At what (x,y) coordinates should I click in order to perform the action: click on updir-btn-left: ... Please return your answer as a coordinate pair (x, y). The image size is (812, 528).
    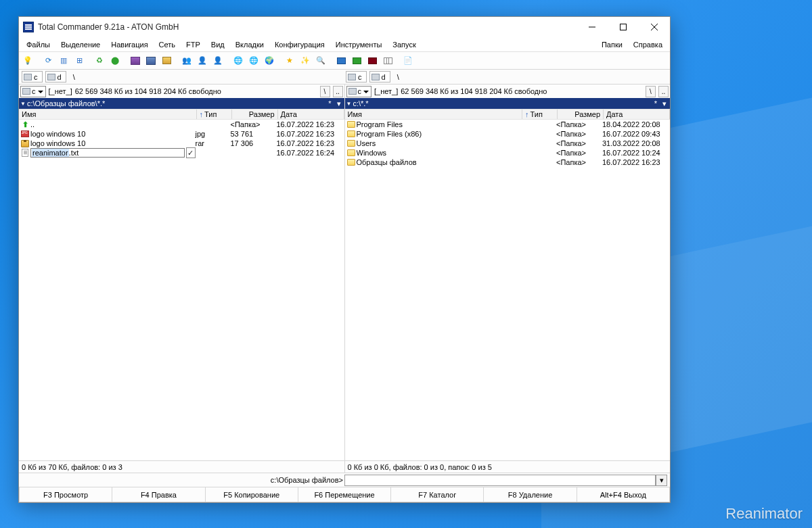
    Looking at the image, I should click on (338, 92).